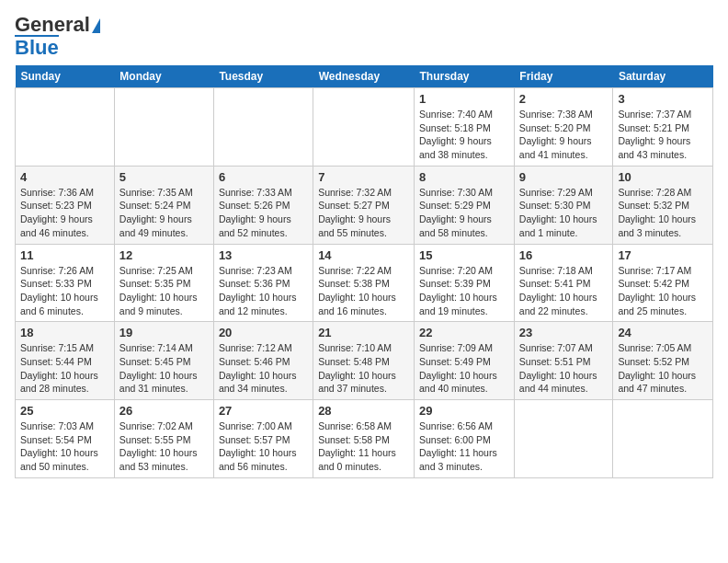  I want to click on day-number: 5, so click(164, 177).